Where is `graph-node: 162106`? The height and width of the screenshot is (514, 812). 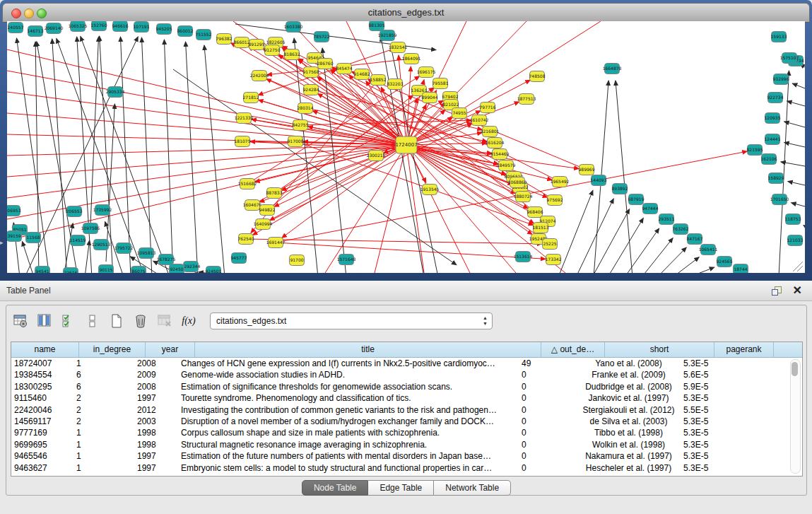 graph-node: 162106 is located at coordinates (769, 160).